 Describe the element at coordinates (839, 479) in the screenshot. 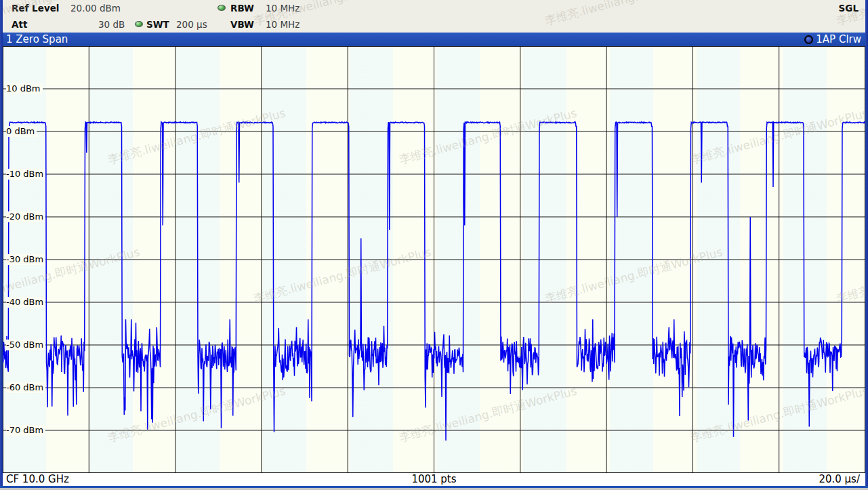

I see `time-per-division-field: 20.0 µs/` at that location.